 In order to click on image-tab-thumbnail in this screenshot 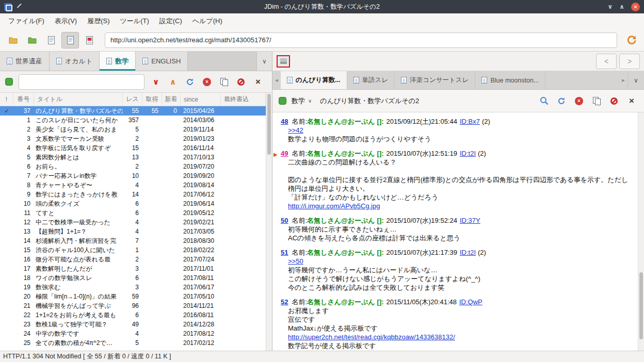, I will do `click(283, 61)`.